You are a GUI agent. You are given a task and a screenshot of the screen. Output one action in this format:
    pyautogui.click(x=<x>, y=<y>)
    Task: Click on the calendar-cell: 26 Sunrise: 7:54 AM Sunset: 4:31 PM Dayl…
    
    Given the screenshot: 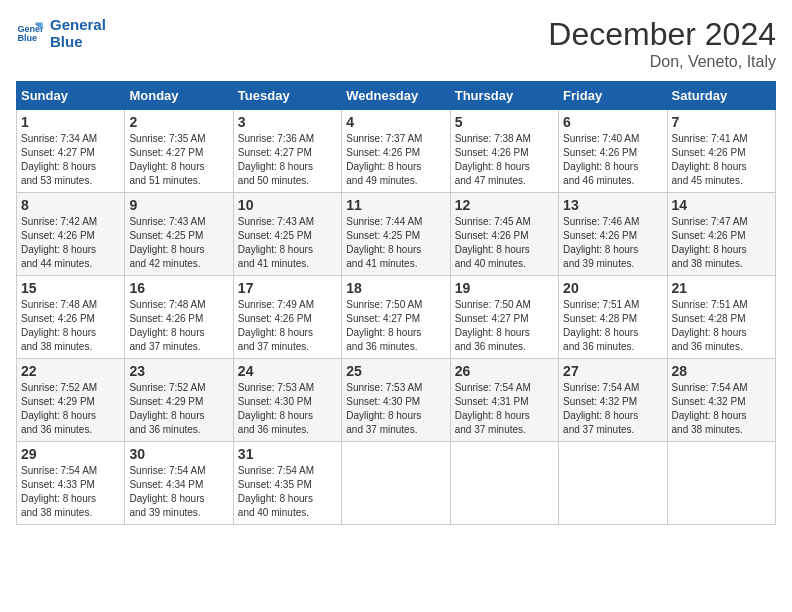 What is the action you would take?
    pyautogui.click(x=504, y=400)
    